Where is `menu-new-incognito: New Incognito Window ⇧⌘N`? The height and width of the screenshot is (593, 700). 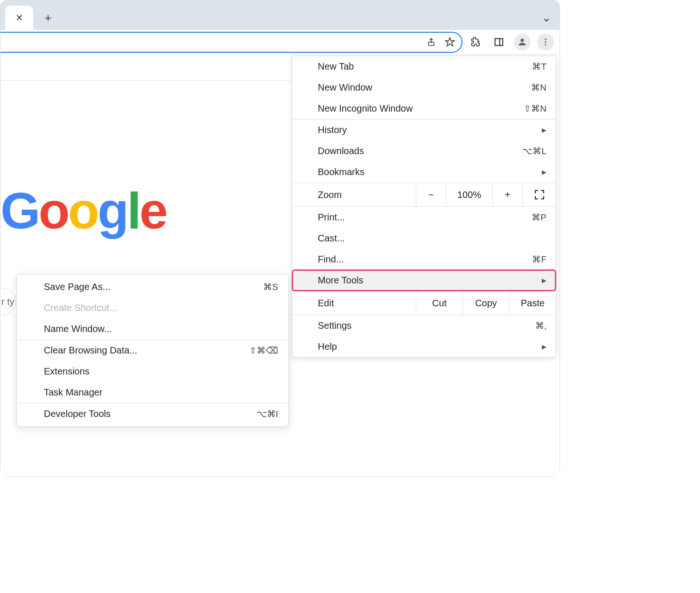 menu-new-incognito: New Incognito Window ⇧⌘N is located at coordinates (424, 108).